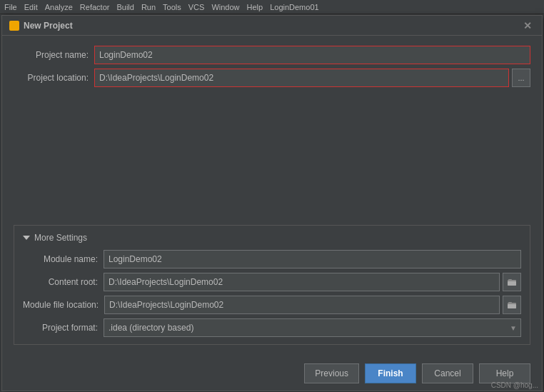 This screenshot has width=544, height=392. Describe the element at coordinates (148, 7) in the screenshot. I see `menu-run: Run` at that location.